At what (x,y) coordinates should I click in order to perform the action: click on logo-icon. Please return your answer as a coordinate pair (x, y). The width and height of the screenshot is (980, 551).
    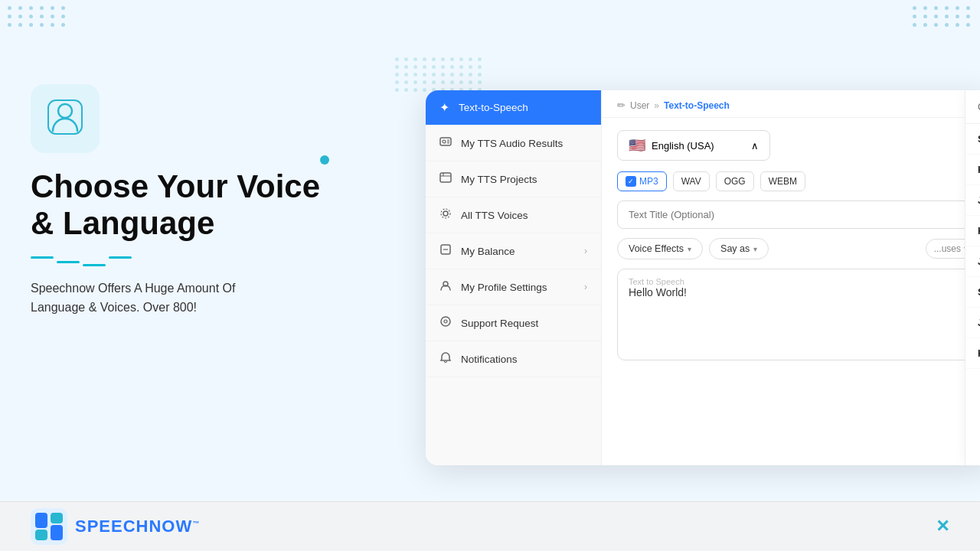
    Looking at the image, I should click on (49, 527).